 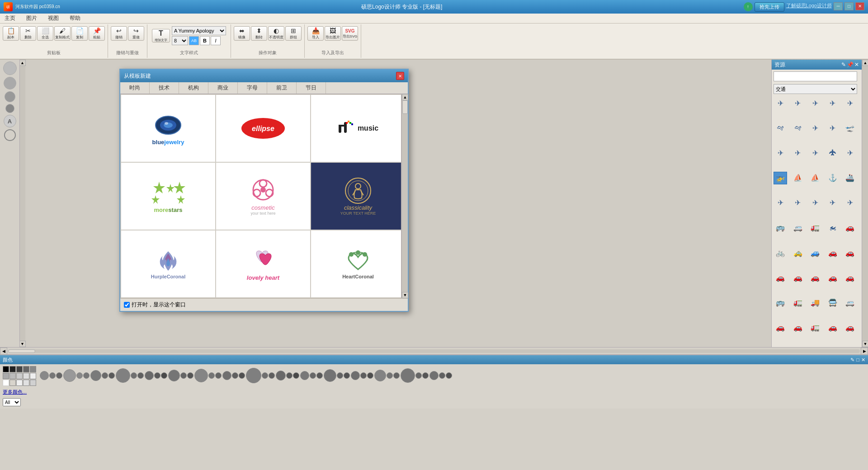 I want to click on right-scroll-down: ▼, so click(x=865, y=344).